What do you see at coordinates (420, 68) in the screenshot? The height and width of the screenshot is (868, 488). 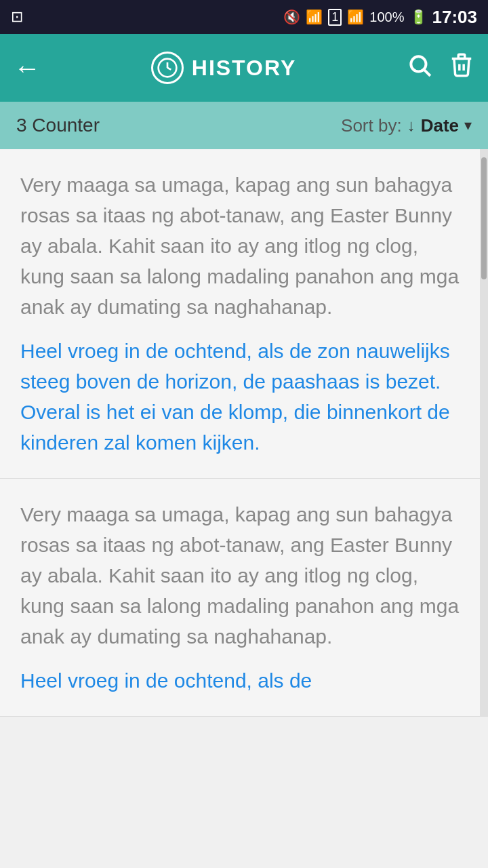 I see `search-button` at bounding box center [420, 68].